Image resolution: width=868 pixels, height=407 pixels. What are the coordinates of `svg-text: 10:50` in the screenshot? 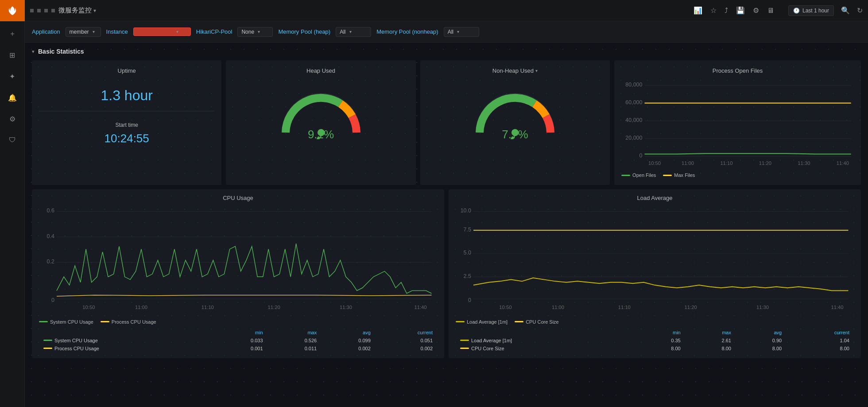 It's located at (655, 163).